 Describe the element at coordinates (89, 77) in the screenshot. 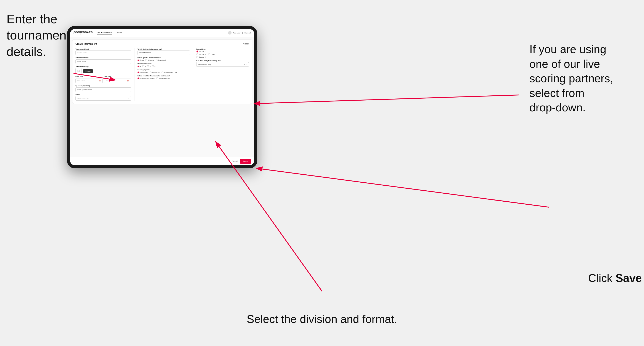

I see `start-date-label: Start date` at that location.